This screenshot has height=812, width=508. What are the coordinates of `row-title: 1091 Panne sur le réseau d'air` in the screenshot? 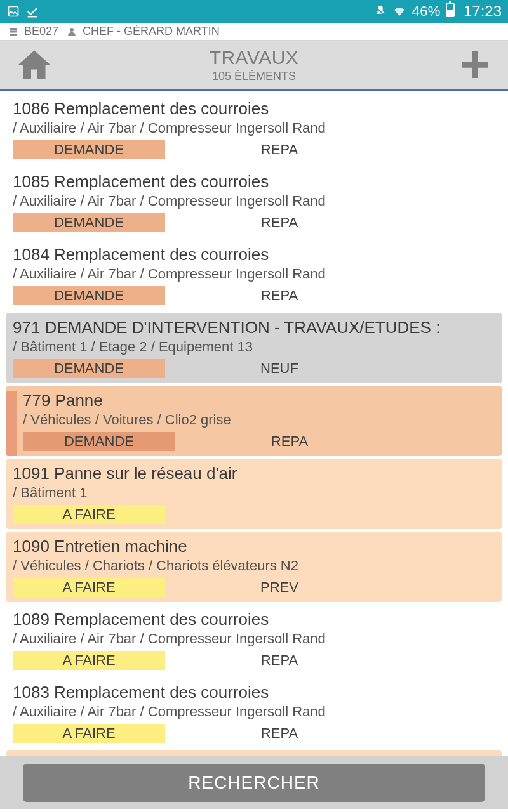 It's located at (255, 473).